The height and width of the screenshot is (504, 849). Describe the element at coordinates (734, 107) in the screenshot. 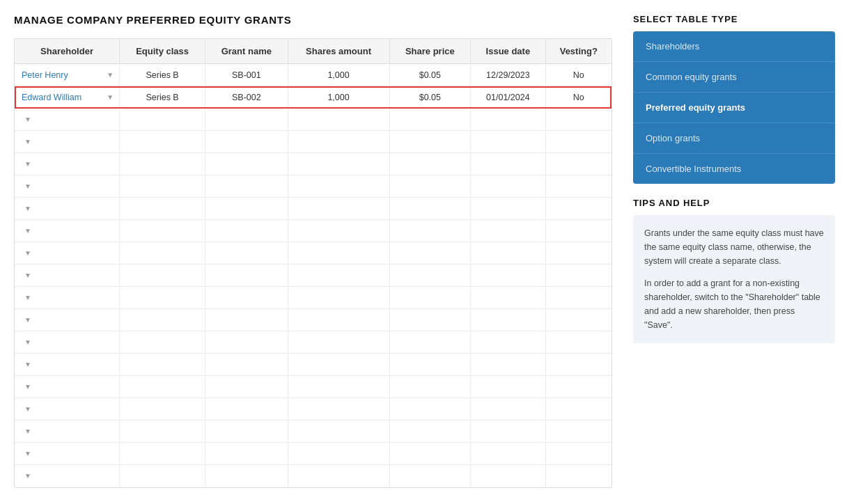

I see `table-type-panel: ShareholdersCommon equity grantsPreferre…` at that location.